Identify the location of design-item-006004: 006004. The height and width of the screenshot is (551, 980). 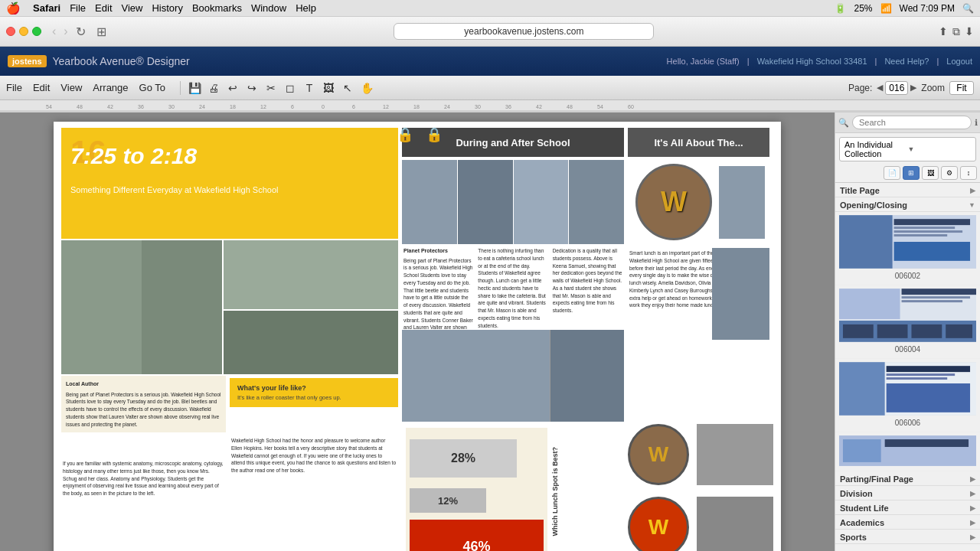
(908, 322).